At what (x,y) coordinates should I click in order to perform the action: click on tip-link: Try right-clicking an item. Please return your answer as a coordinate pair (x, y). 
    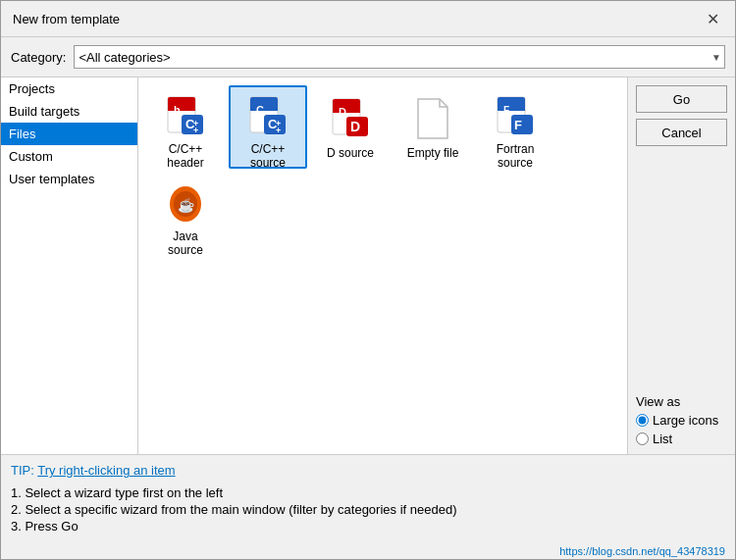
    Looking at the image, I should click on (106, 471).